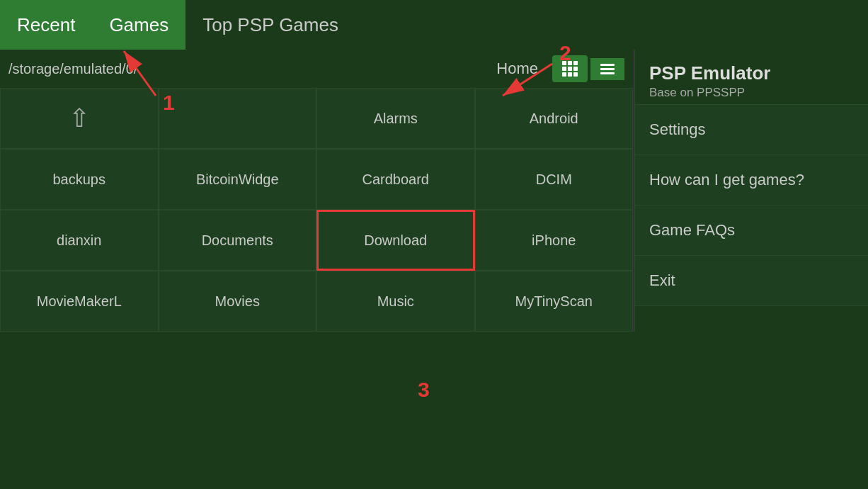 This screenshot has width=868, height=489. I want to click on file-cell-documents: Documents, so click(238, 240).